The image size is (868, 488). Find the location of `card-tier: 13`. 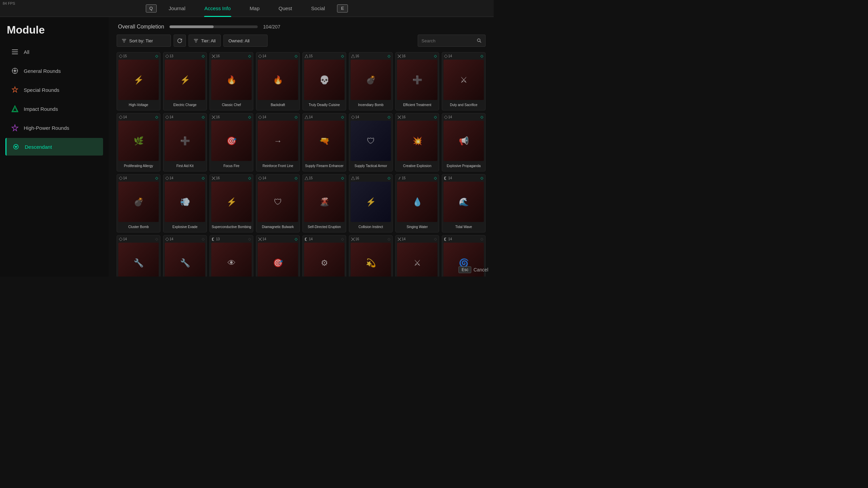

card-tier: 13 is located at coordinates (216, 239).